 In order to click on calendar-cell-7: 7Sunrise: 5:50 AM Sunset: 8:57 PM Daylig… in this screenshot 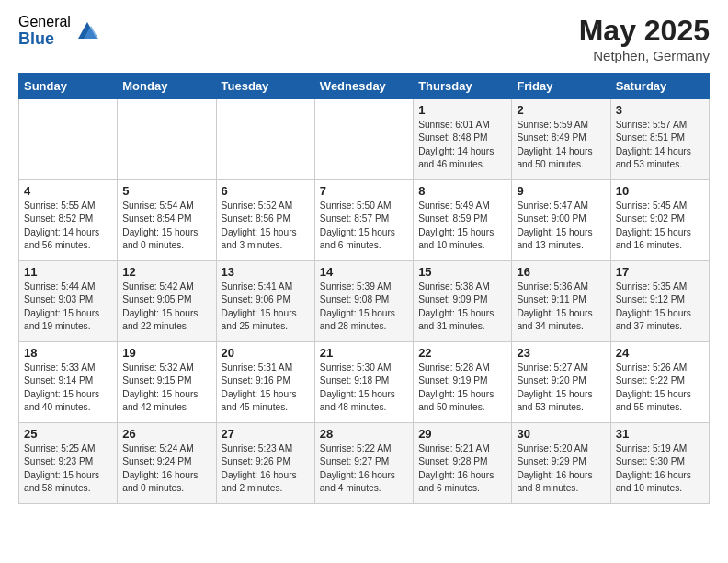, I will do `click(364, 221)`.